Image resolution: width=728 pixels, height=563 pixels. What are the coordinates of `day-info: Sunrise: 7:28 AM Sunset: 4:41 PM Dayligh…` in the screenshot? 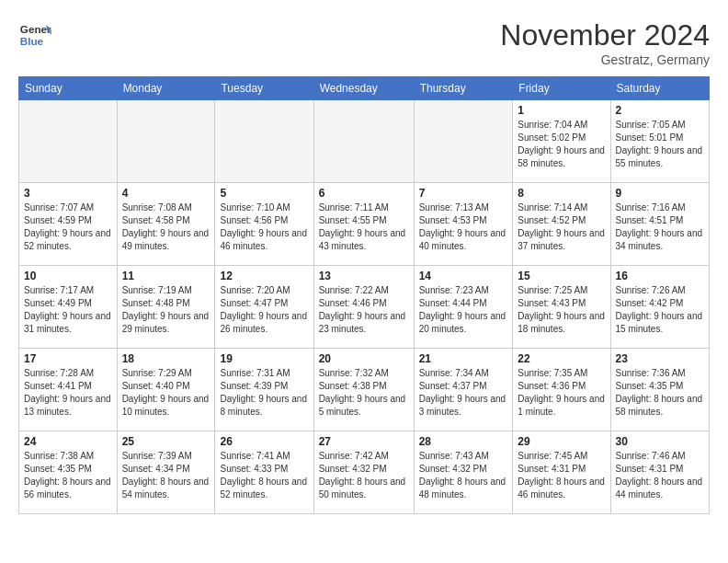 It's located at (68, 393).